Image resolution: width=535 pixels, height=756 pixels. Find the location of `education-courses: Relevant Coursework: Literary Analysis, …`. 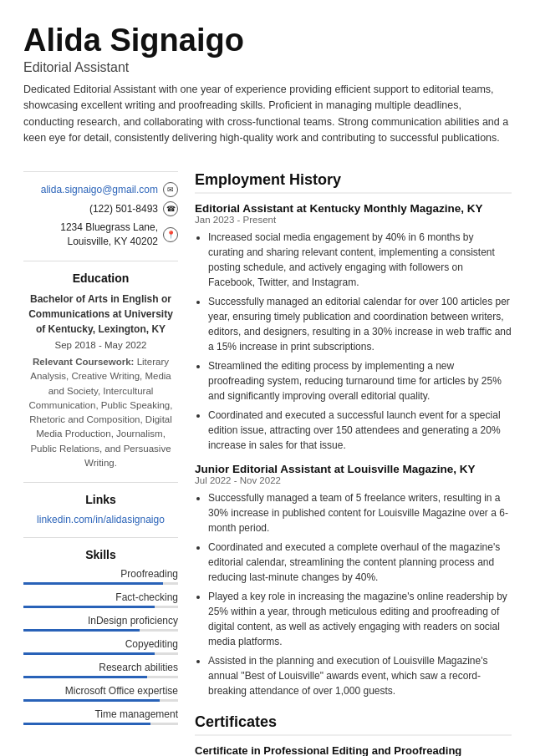

education-courses: Relevant Coursework: Literary Analysis, … is located at coordinates (100, 413).